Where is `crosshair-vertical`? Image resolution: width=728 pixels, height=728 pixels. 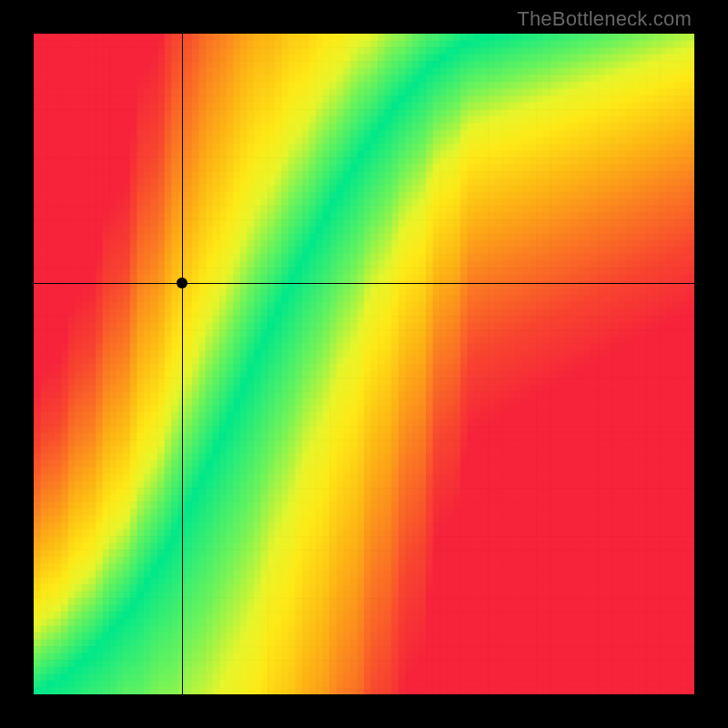
crosshair-vertical is located at coordinates (182, 364).